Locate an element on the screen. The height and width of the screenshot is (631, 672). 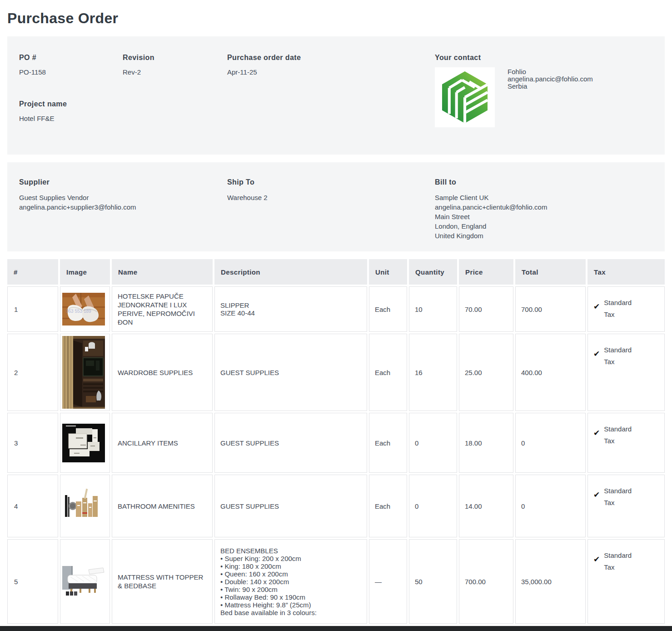
col-header-tax: Tax is located at coordinates (626, 272).